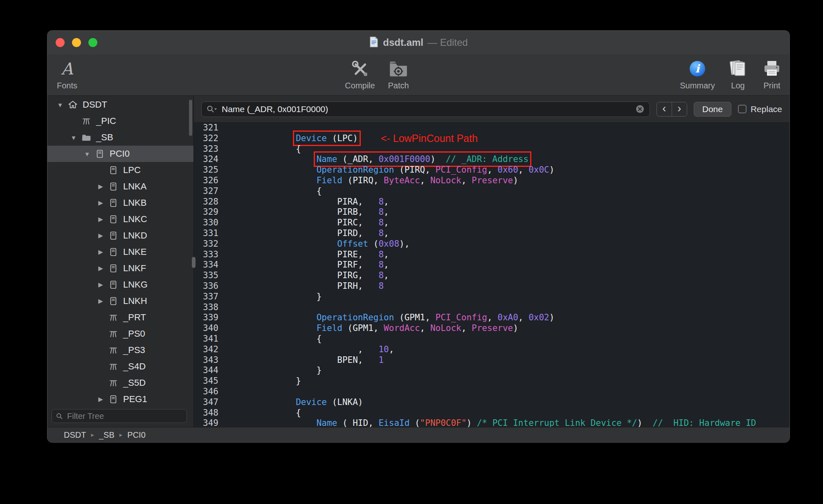  I want to click on code-line: 348 {, so click(492, 413).